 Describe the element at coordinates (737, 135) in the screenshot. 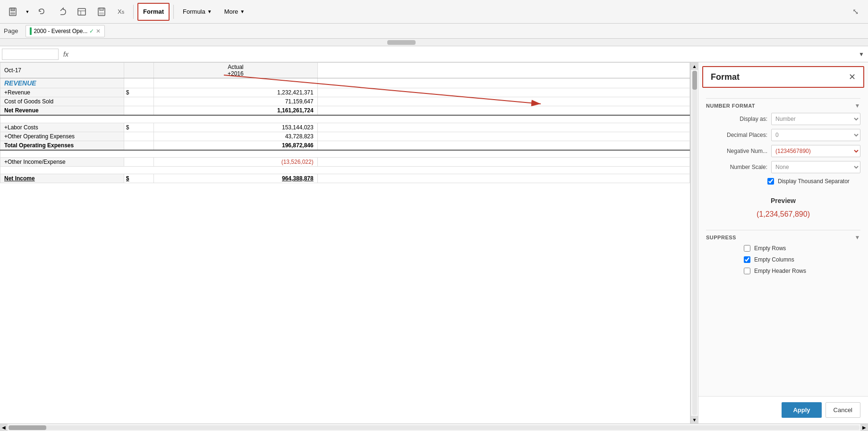

I see `decimal-places-label: Decimal Places:` at that location.